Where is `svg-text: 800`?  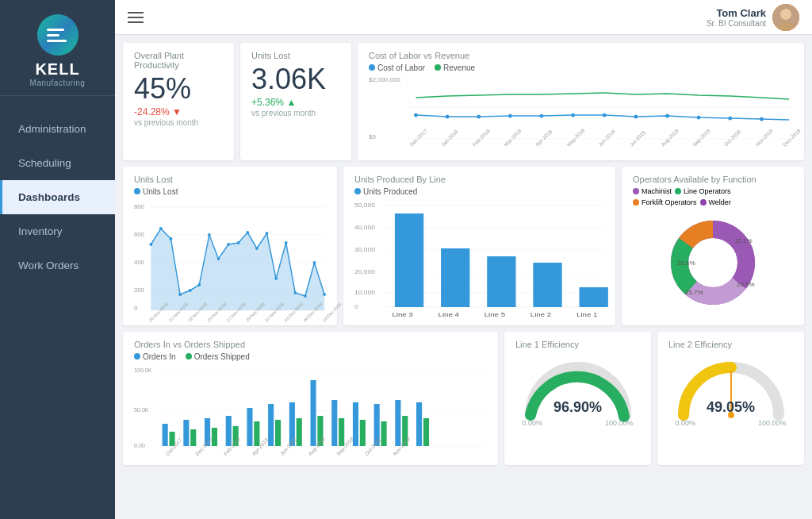 svg-text: 800 is located at coordinates (140, 206).